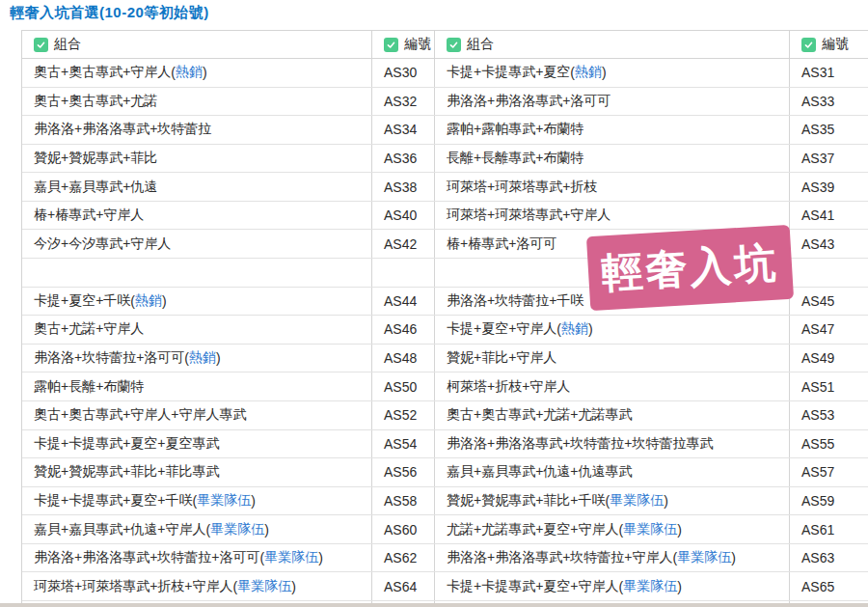 This screenshot has width=868, height=607. I want to click on combo-cell: 弗洛洛+弗洛洛專武+坎特蕾拉+洛可可(畢業隊伍), so click(197, 558).